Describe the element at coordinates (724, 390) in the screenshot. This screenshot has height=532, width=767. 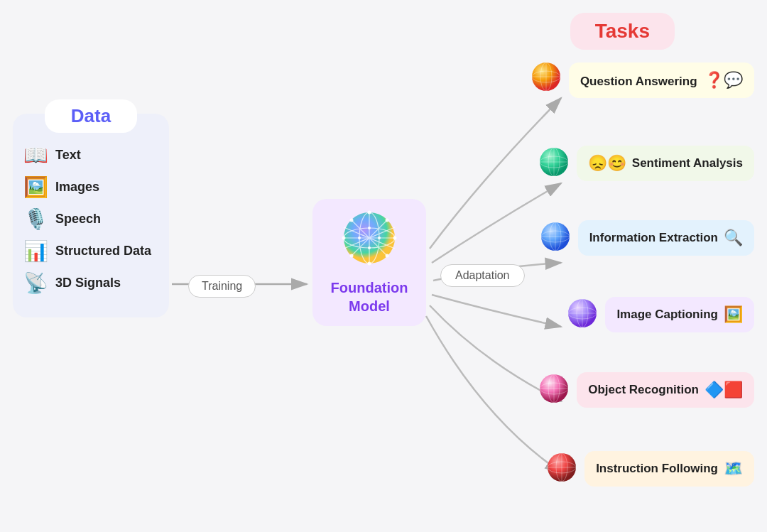
I see `object-icon: 🔷🟥` at that location.